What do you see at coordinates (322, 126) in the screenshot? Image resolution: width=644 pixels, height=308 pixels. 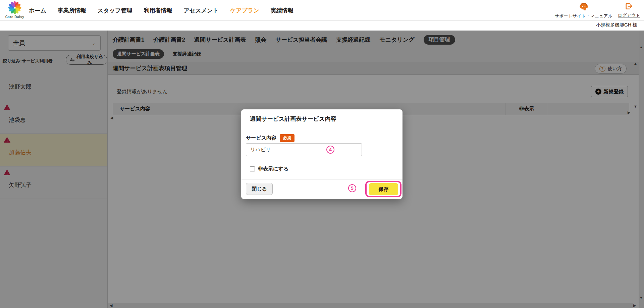 I see `dialog-header-divider` at bounding box center [322, 126].